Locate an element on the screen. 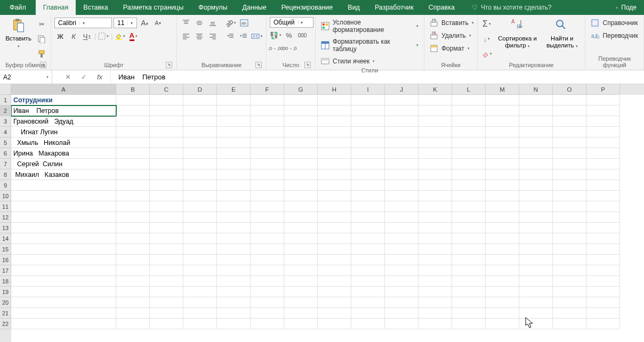  cell-I13 is located at coordinates (368, 228).